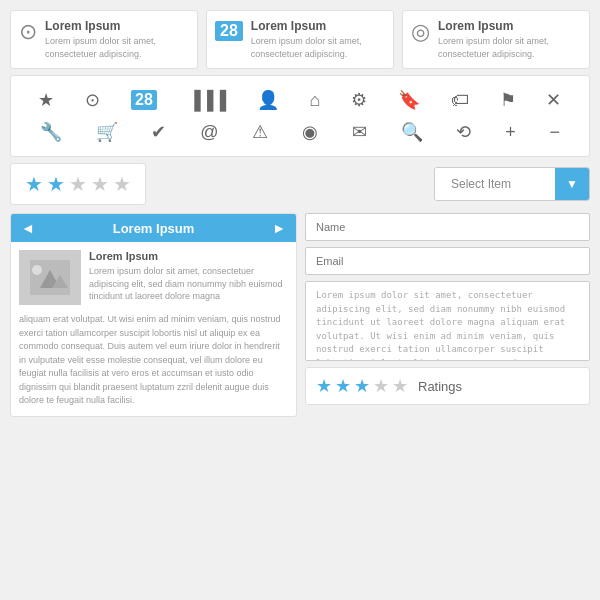 This screenshot has width=600, height=600. Describe the element at coordinates (300, 100) in the screenshot. I see `icon-row-1: ★ ⊙ 28 ▐▐▐ 👤 ⌂ ⚙ 🔖 🏷 ⚑ ✕` at that location.